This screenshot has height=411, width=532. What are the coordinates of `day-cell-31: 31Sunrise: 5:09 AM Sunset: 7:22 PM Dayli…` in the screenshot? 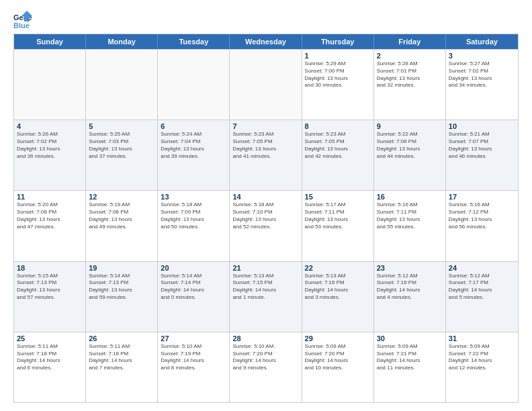 It's located at (482, 367).